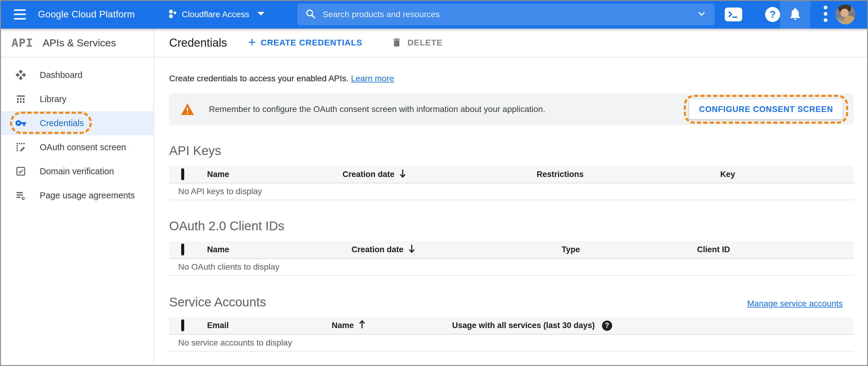 This screenshot has height=366, width=868. What do you see at coordinates (377, 109) in the screenshot?
I see `banner-message: Remember to configure the OAuth consent …` at bounding box center [377, 109].